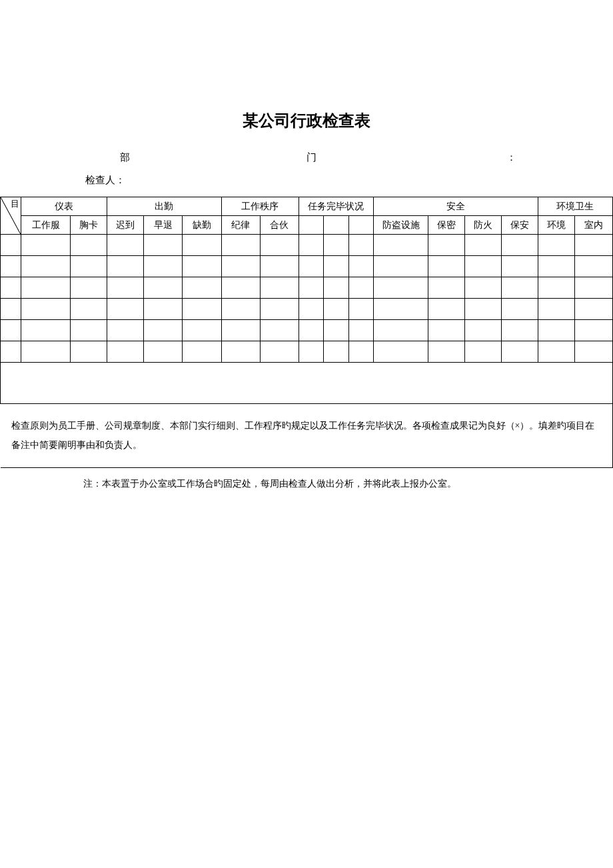 The height and width of the screenshot is (868, 613). I want to click on merged-row, so click(306, 383).